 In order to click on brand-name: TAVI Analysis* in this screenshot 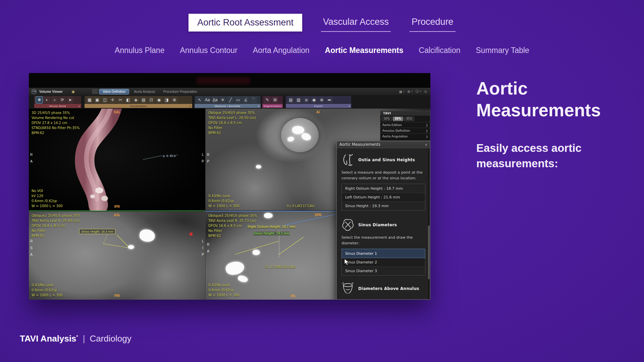, I will do `click(49, 339)`.